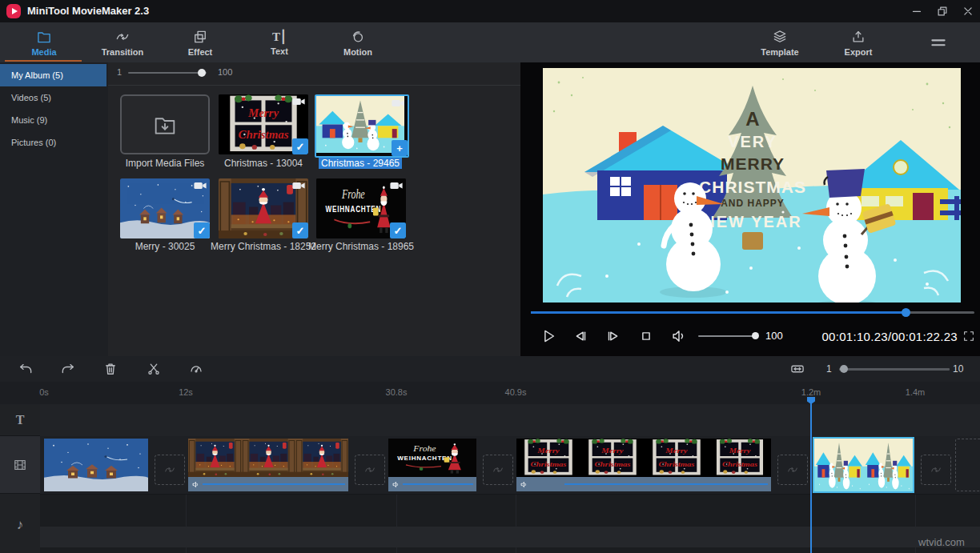  I want to click on media-item-label: Merry Christmas - 18252, so click(263, 246).